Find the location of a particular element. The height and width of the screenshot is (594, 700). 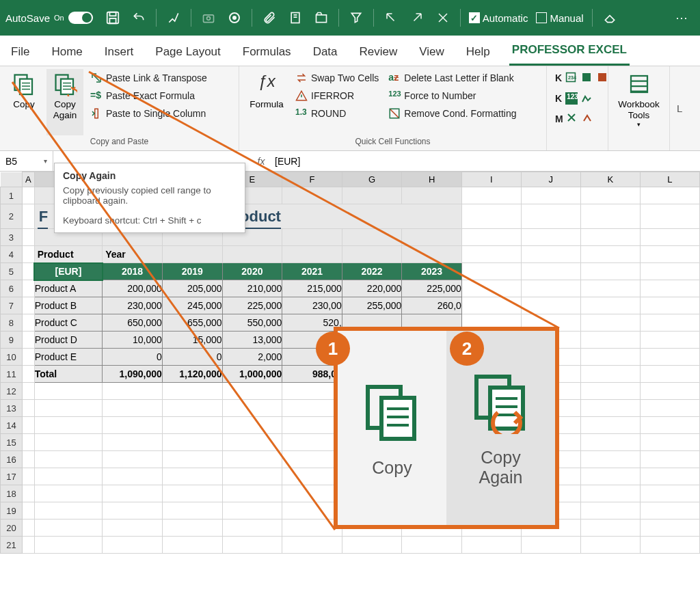

force-number-icon: 123 is located at coordinates (394, 96).